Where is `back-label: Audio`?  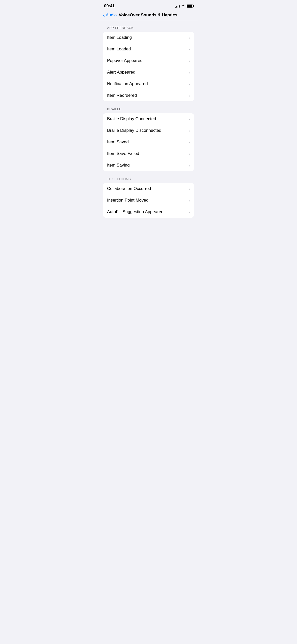 back-label: Audio is located at coordinates (111, 15).